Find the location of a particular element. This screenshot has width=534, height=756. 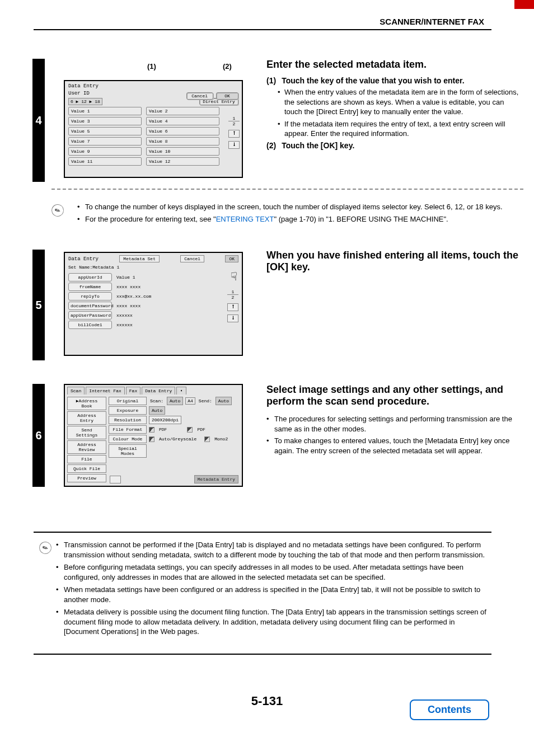

entering-text-link: ENTERING TEXT is located at coordinates (245, 219).